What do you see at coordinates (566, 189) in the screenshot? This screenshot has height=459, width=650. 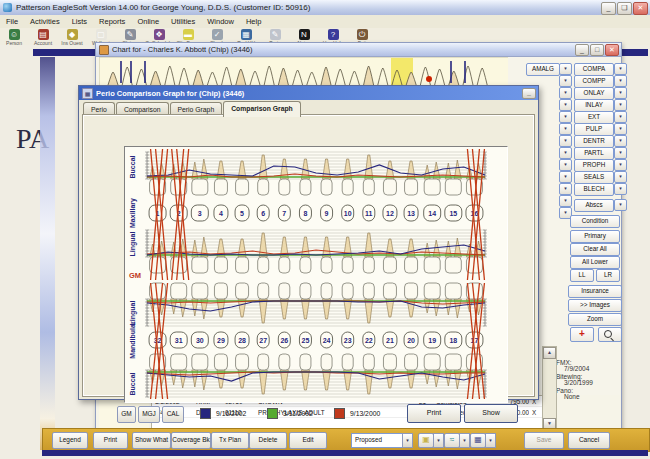 I see `proc-dropdown-left-10: ▾` at bounding box center [566, 189].